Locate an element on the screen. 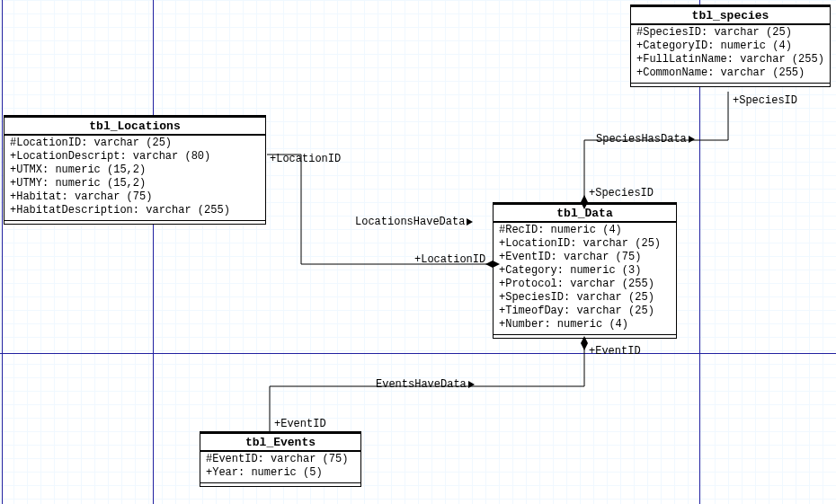  rel-events-have-data: EventsHaveData is located at coordinates (425, 385).